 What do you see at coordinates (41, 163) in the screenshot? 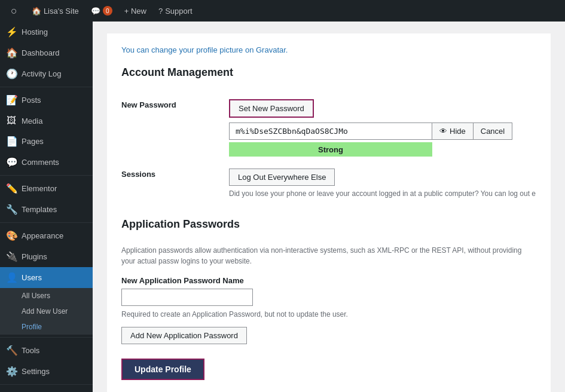
I see `sidebar-item-label: Comments` at bounding box center [41, 163].